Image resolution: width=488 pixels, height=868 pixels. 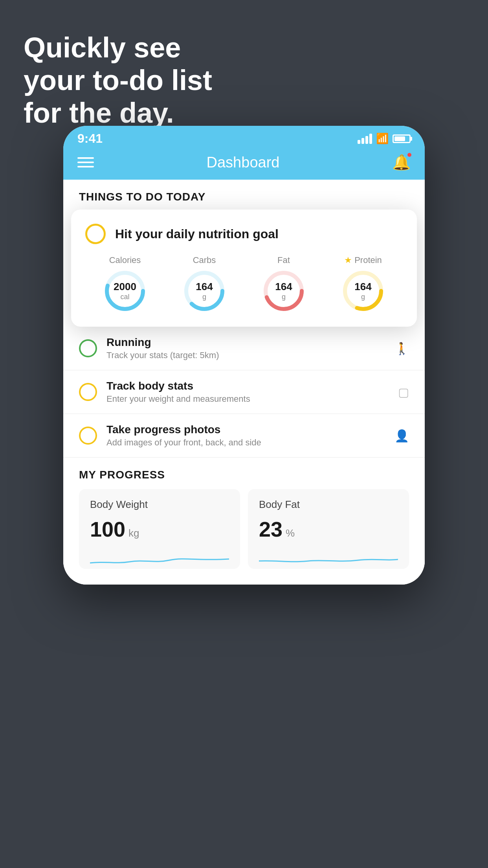 I want to click on carbs-value: 164, so click(x=204, y=287).